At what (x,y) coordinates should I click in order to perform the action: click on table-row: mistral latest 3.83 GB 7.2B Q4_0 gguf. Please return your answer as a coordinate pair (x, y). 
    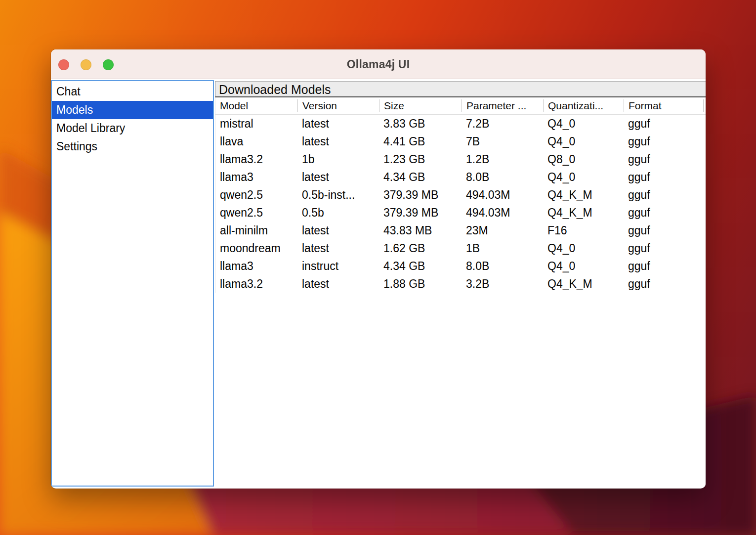
    Looking at the image, I should click on (461, 124).